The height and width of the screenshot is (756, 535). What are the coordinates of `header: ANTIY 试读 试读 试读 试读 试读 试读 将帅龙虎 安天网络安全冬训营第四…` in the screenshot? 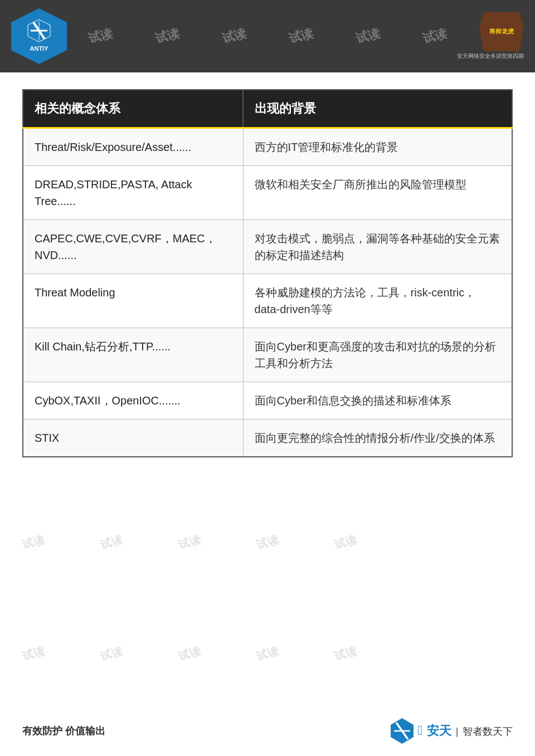 It's located at (268, 36).